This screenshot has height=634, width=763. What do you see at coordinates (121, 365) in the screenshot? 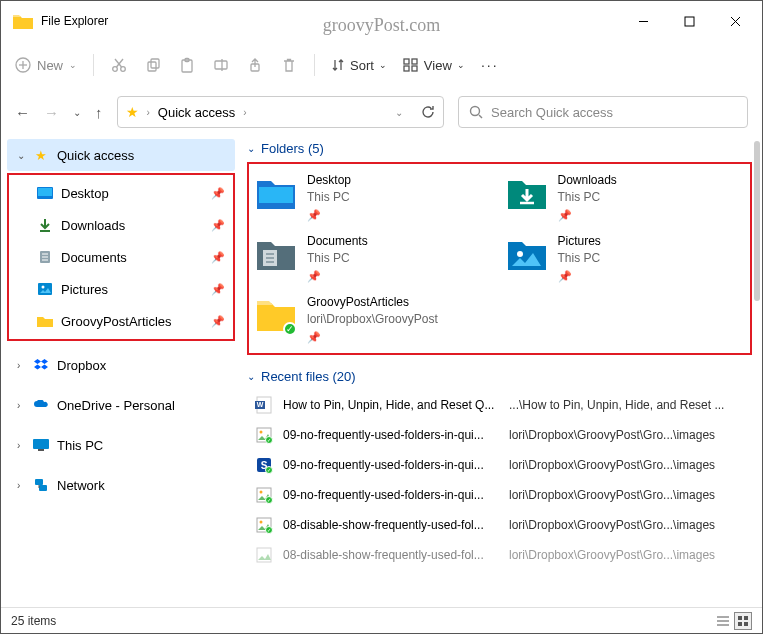
I see `sidebar-item-dropbox: › Dropbox` at bounding box center [121, 365].